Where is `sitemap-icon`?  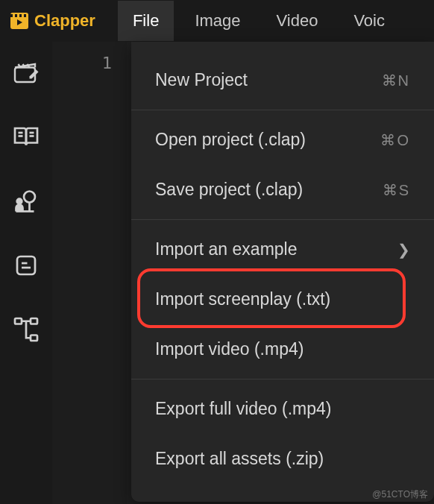 sitemap-icon is located at coordinates (26, 330).